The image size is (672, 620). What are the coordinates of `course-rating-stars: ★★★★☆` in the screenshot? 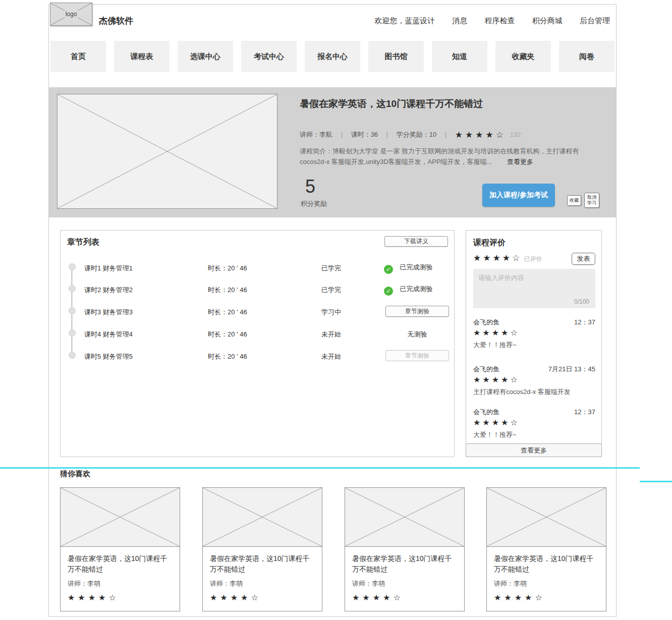 It's located at (480, 135).